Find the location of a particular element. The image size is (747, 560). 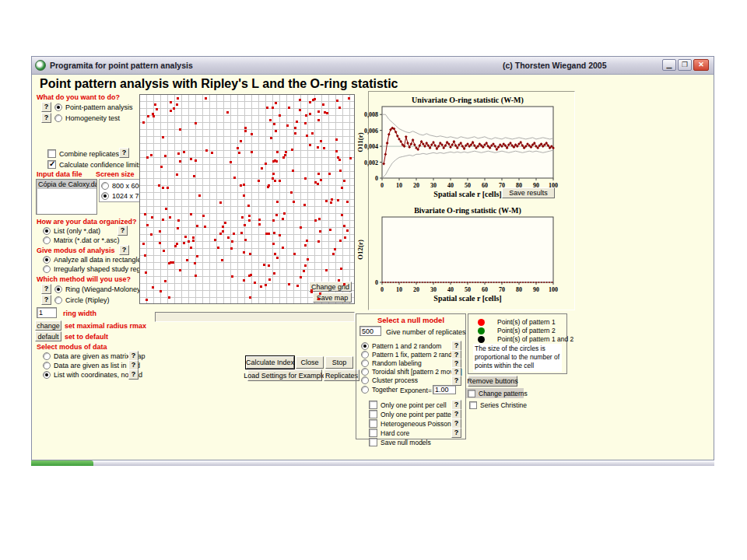

radio-homogeneity is located at coordinates (58, 118).